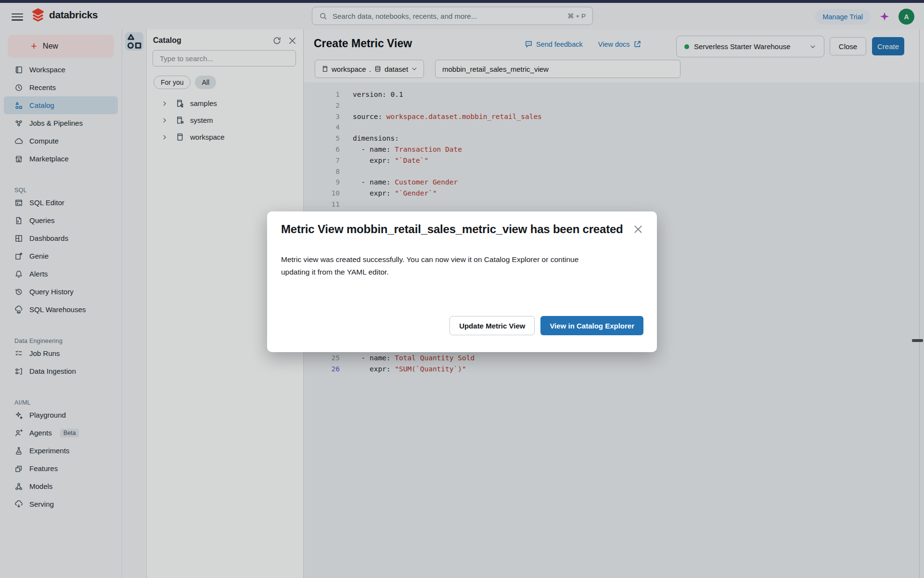 This screenshot has height=578, width=924. I want to click on modal-body-line: updating it from the YAML editor., so click(462, 272).